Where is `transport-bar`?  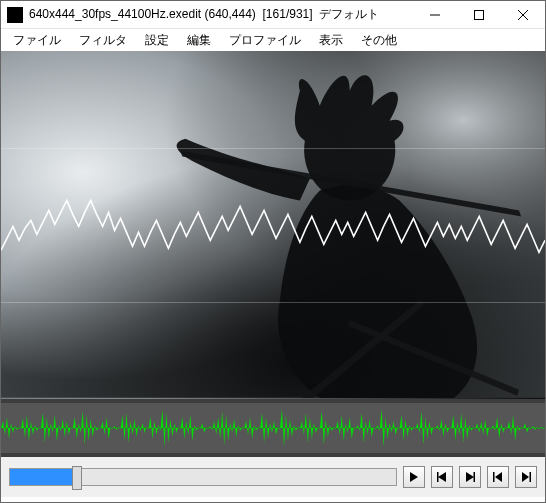 transport-bar is located at coordinates (273, 477).